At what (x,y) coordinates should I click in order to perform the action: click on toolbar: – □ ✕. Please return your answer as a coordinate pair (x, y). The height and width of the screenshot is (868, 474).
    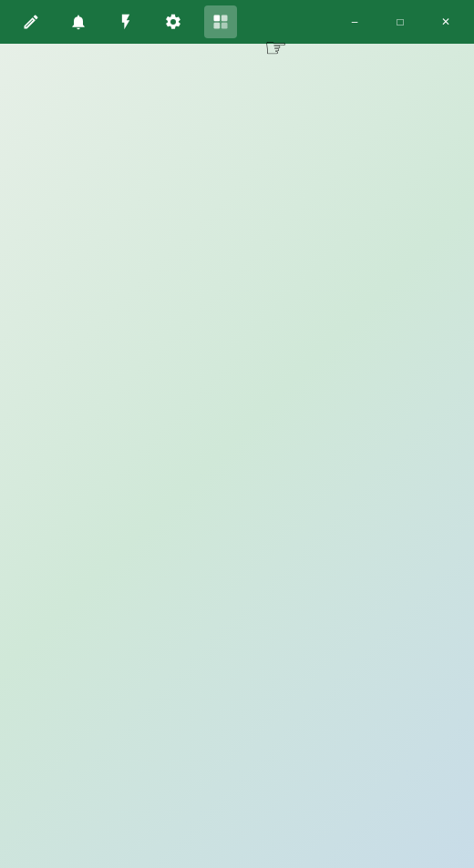
    Looking at the image, I should click on (237, 22).